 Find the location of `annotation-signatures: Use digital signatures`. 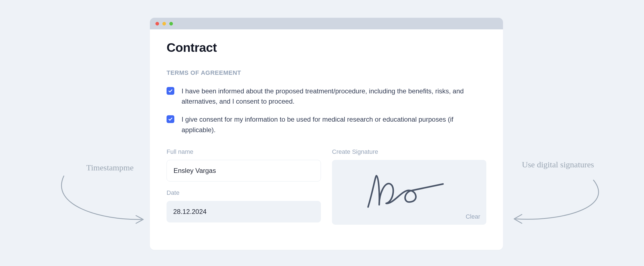

annotation-signatures: Use digital signatures is located at coordinates (558, 165).